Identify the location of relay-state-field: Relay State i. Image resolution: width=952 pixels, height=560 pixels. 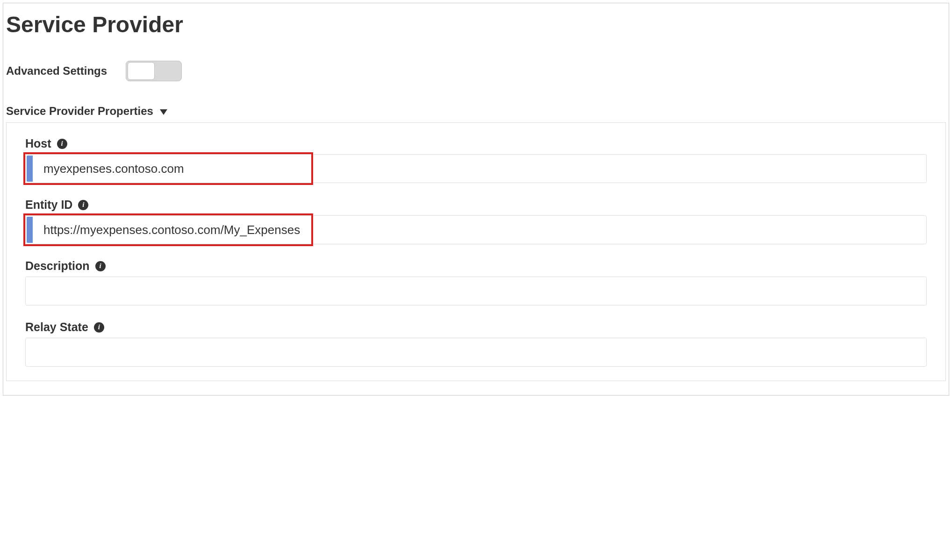
(476, 344).